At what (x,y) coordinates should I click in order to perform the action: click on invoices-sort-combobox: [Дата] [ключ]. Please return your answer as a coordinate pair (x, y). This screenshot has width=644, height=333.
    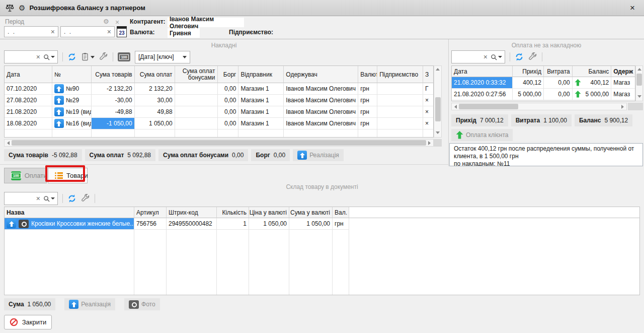
    Looking at the image, I should click on (163, 57).